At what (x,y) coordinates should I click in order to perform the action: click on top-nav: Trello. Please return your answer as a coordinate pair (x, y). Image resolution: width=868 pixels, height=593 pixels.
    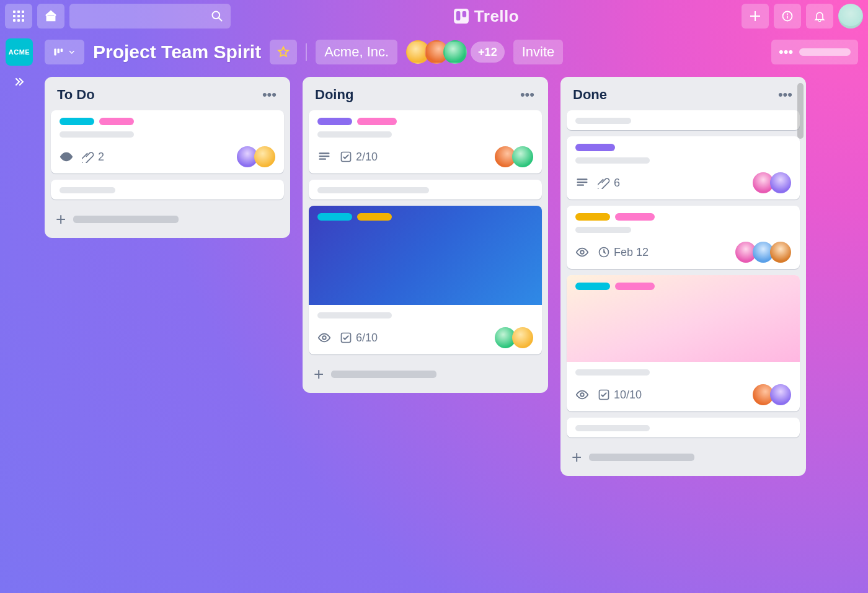
    Looking at the image, I should click on (434, 16).